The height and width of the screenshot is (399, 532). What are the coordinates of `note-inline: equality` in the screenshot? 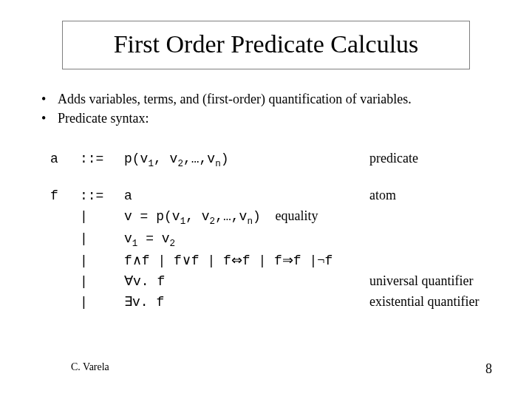 It's located at (294, 216).